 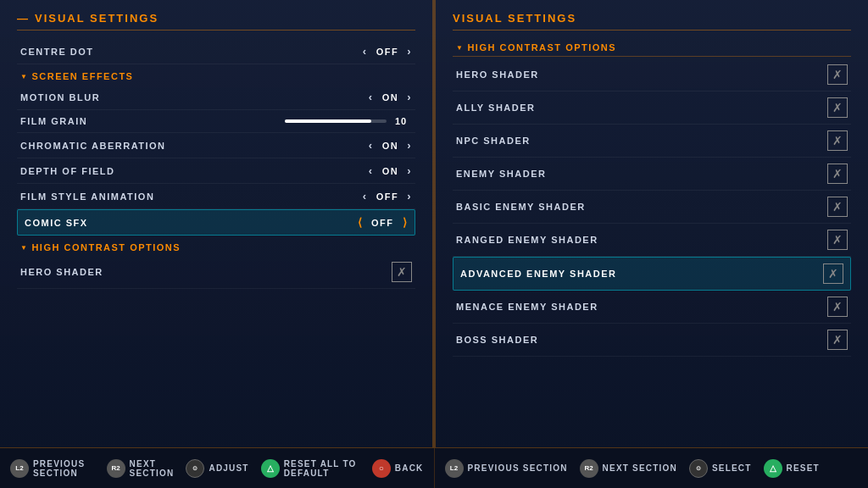 I want to click on right-section-header-label: HIGH CONTRAST OPTIONS, so click(x=542, y=47).